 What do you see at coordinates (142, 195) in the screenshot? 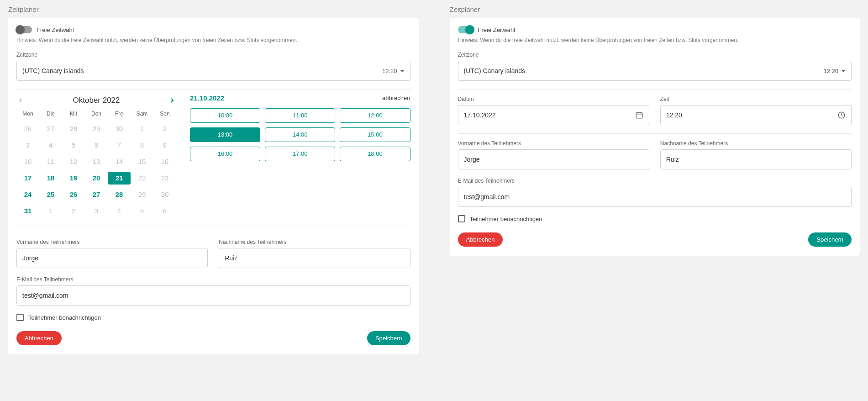
I see `calendar-day: 29` at bounding box center [142, 195].